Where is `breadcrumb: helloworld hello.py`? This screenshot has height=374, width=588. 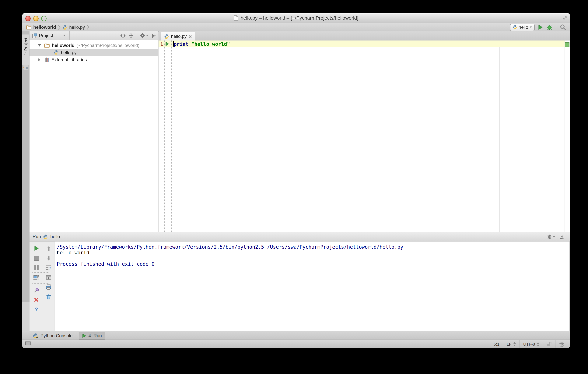 breadcrumb: helloworld hello.py is located at coordinates (58, 27).